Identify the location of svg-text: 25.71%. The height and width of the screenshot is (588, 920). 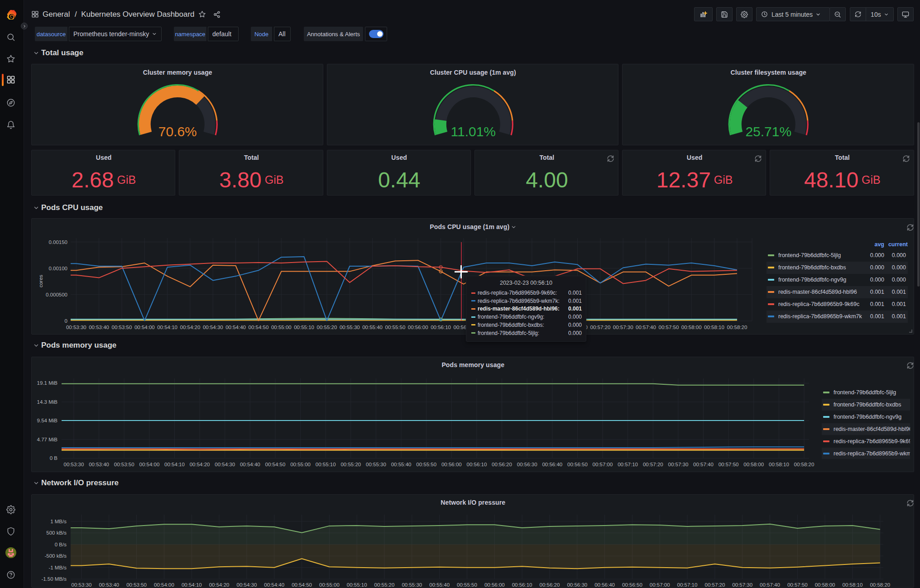
(768, 131).